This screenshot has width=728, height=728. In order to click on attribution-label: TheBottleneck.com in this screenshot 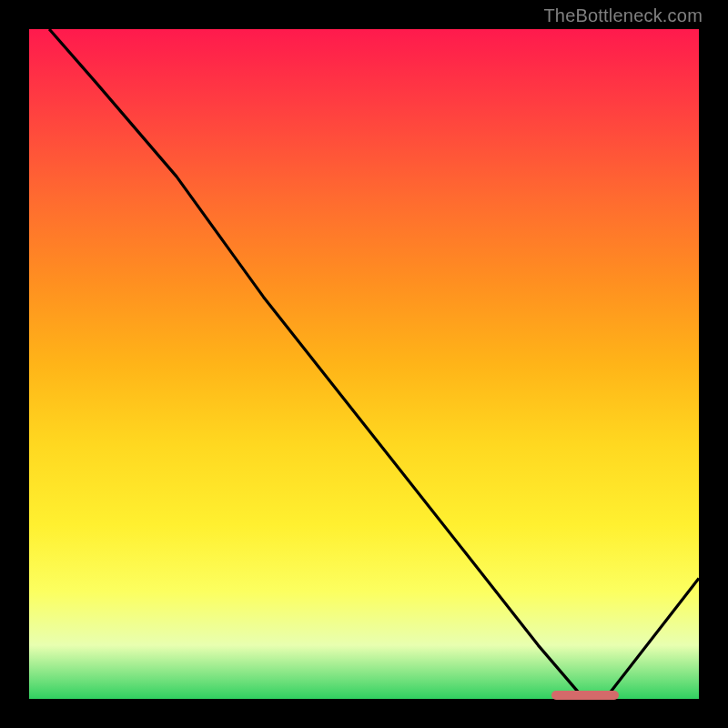, I will do `click(622, 16)`.